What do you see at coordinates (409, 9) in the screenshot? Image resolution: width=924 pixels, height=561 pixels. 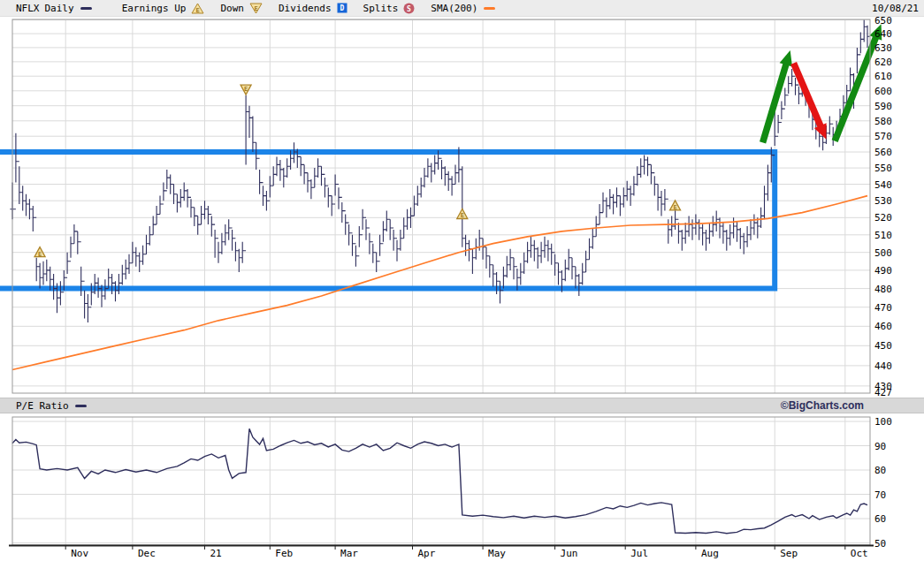 I see `splits-icon: S` at bounding box center [409, 9].